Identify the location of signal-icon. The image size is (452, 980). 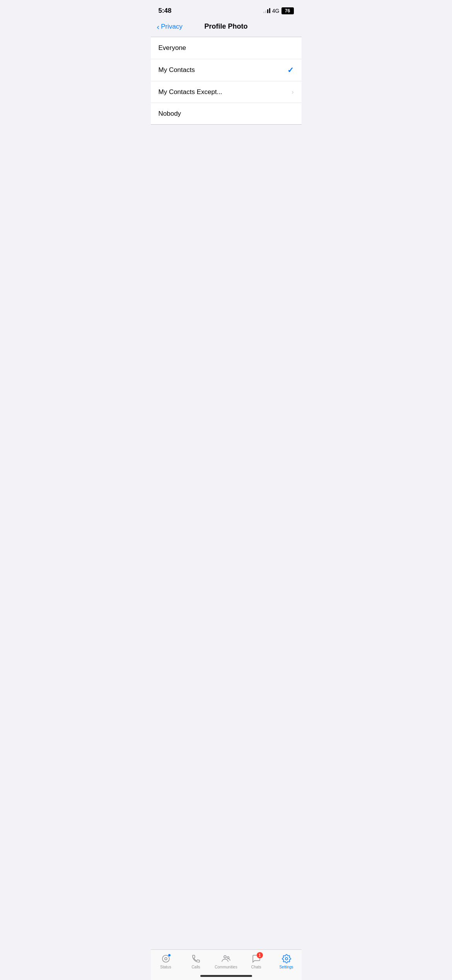
(267, 11).